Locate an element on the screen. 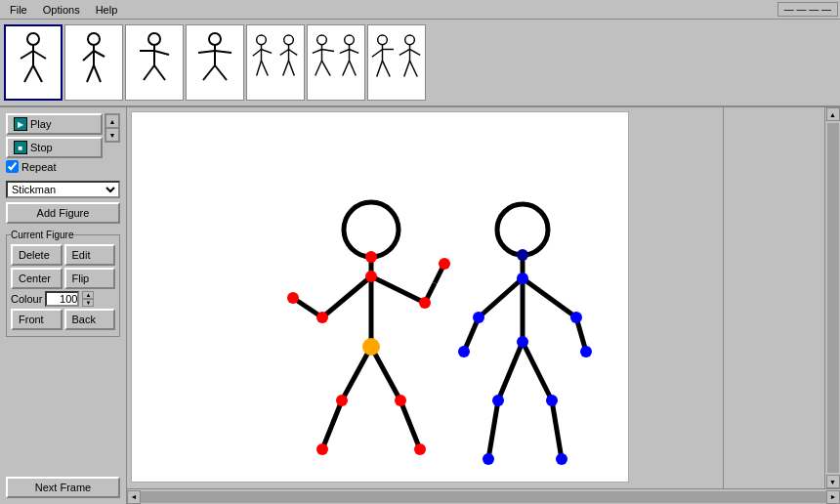 Image resolution: width=840 pixels, height=504 pixels. right-gray-panel: ▲ ▼ is located at coordinates (781, 298).